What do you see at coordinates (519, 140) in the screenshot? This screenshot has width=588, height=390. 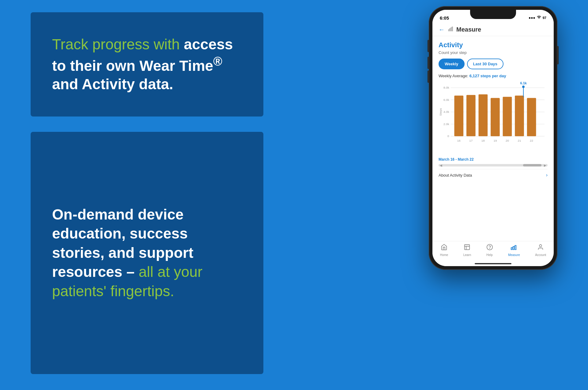 I see `svg-text: 21` at bounding box center [519, 140].